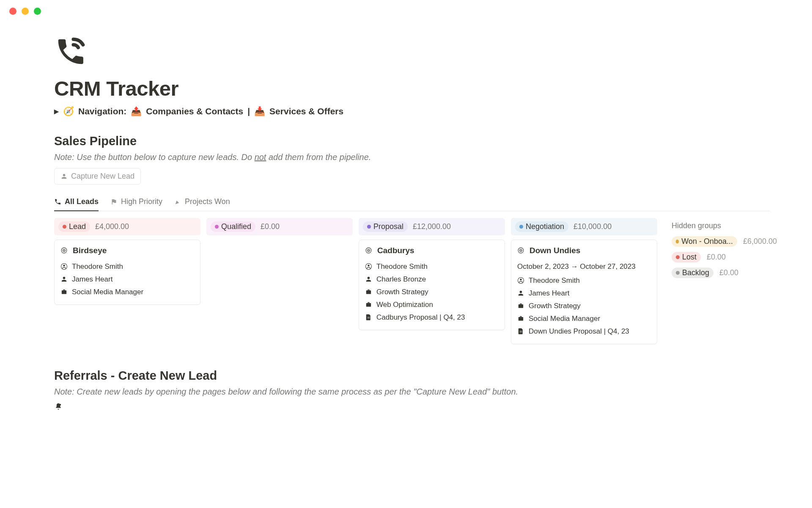 The image size is (812, 508). Describe the element at coordinates (202, 202) in the screenshot. I see `tab-projects-won: Projects Won` at that location.